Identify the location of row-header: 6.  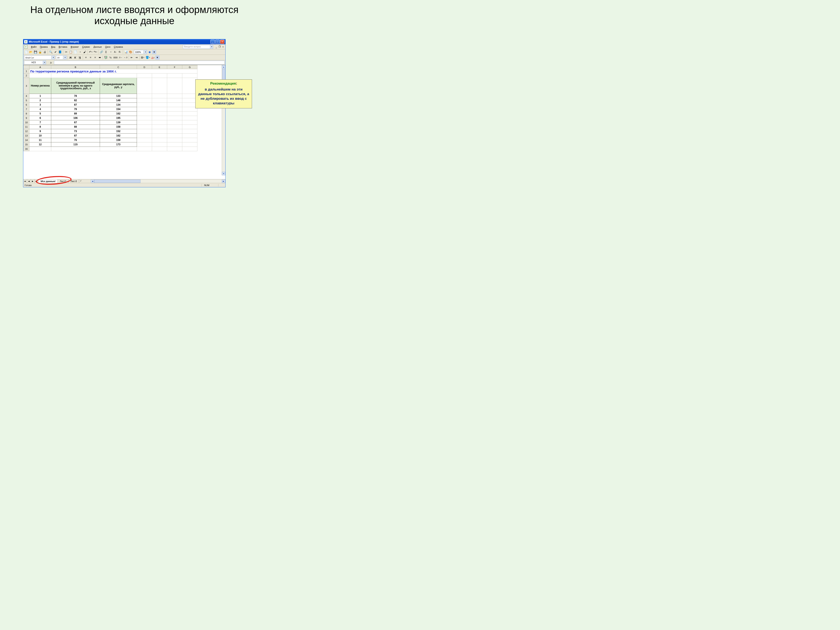
(27, 105).